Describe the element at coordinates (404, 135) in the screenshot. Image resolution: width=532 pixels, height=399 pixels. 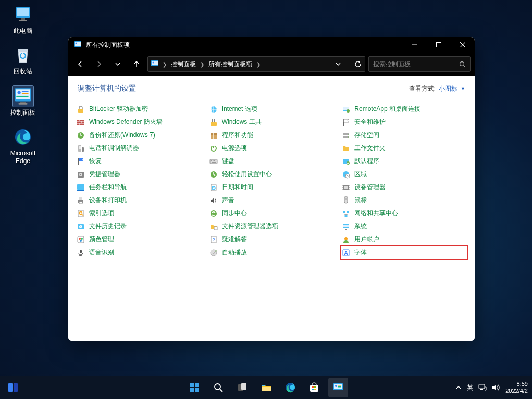
I see `cp-item-storage: 存储空间` at that location.